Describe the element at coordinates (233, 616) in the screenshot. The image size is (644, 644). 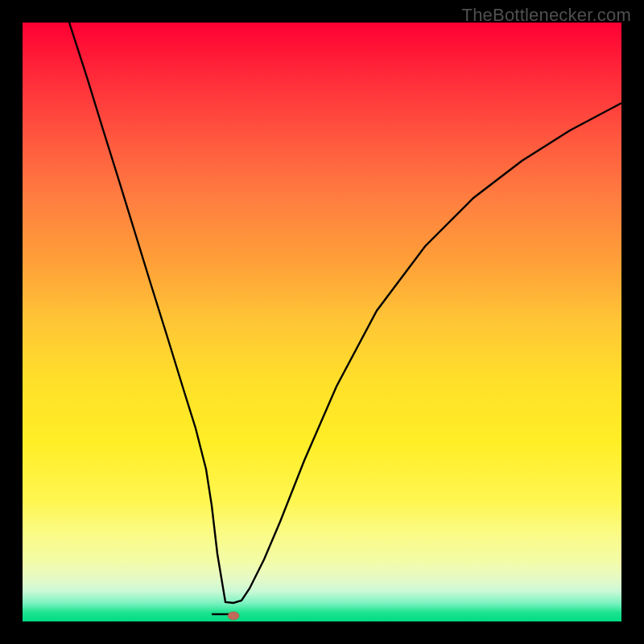
I see `marker-dot` at that location.